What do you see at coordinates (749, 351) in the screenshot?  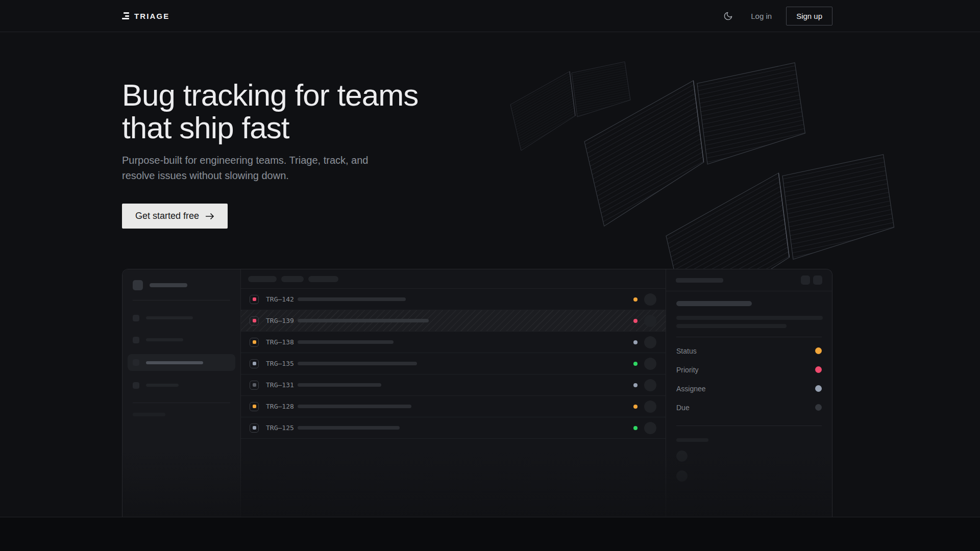 I see `property-row: Status` at bounding box center [749, 351].